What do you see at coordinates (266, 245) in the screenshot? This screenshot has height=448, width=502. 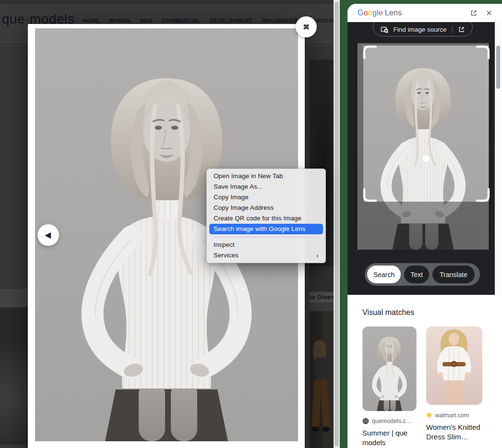 I see `menu-item-inspect: Inspect` at bounding box center [266, 245].